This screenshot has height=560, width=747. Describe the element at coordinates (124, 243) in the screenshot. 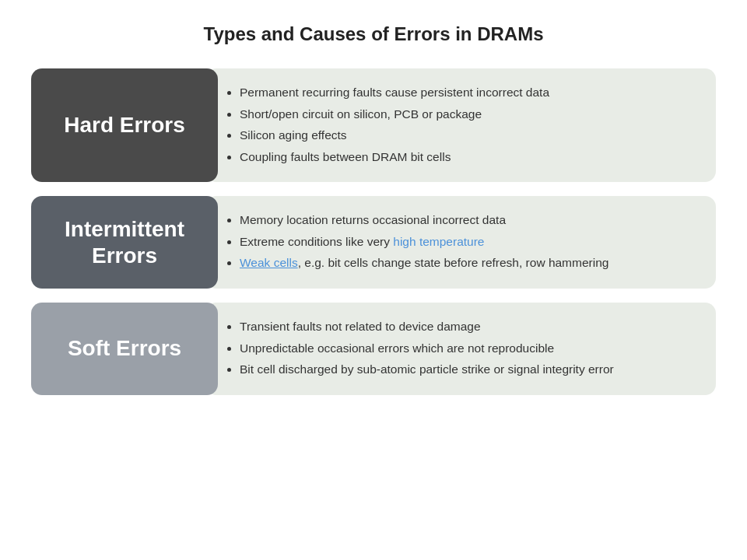

I see `intermittent-errors-label: Intermittent Errors` at that location.